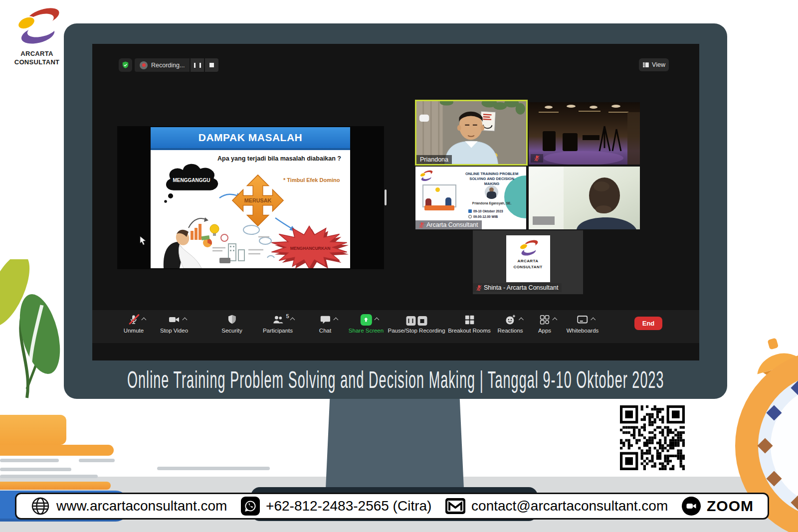  Describe the element at coordinates (162, 65) in the screenshot. I see `recording-status: Recording...` at that location.